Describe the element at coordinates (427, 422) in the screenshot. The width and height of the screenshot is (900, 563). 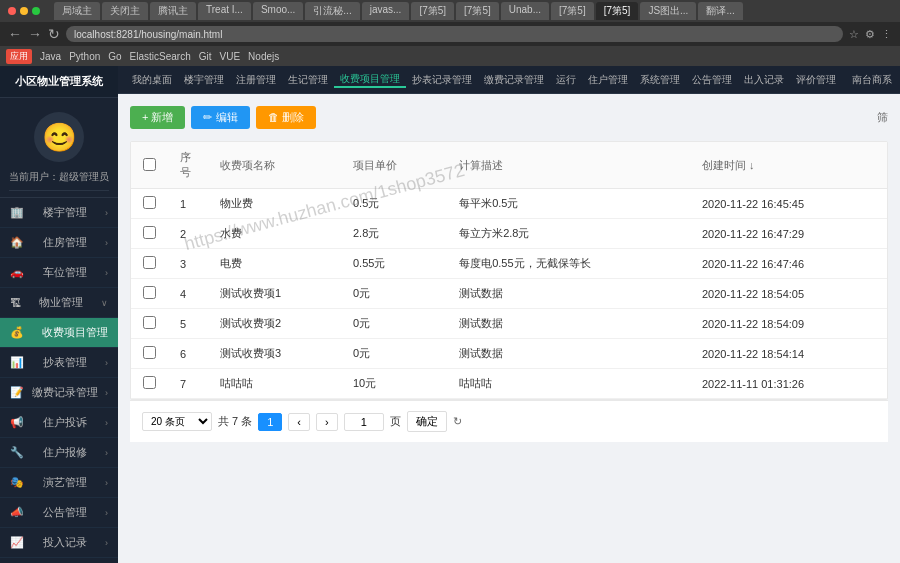
I see `page-confirm-button: 确定` at that location.